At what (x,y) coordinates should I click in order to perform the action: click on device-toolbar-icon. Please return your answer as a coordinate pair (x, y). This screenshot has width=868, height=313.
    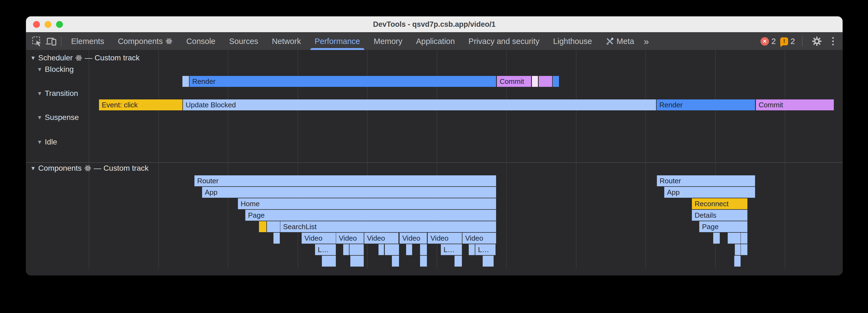
    Looking at the image, I should click on (51, 41).